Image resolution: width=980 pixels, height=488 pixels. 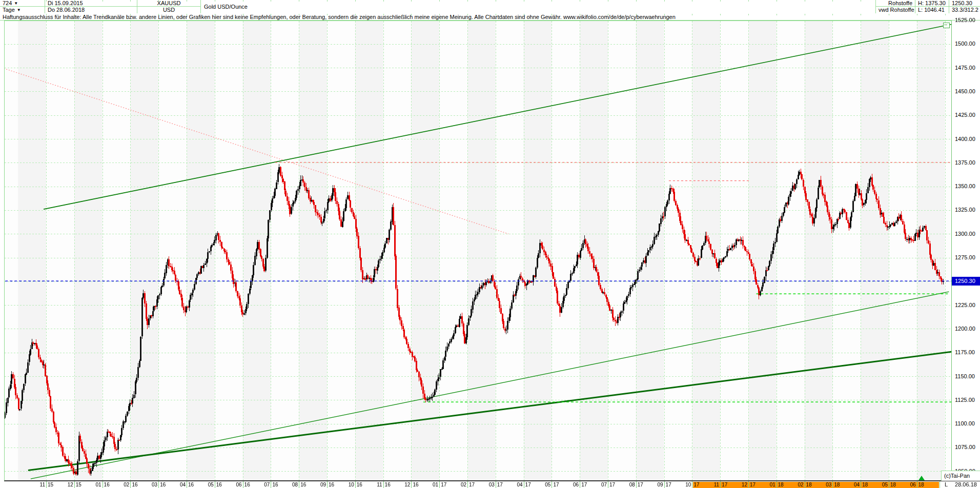 What do you see at coordinates (544, 485) in the screenshot?
I see `date-tick-label: 05` at bounding box center [544, 485].